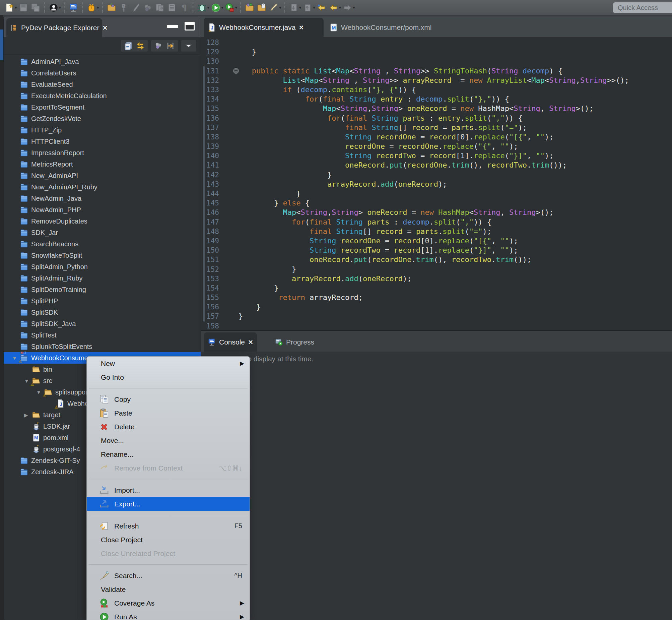 This screenshot has height=620, width=672. I want to click on back-history-dropdown-icon: ▾, so click(340, 7).